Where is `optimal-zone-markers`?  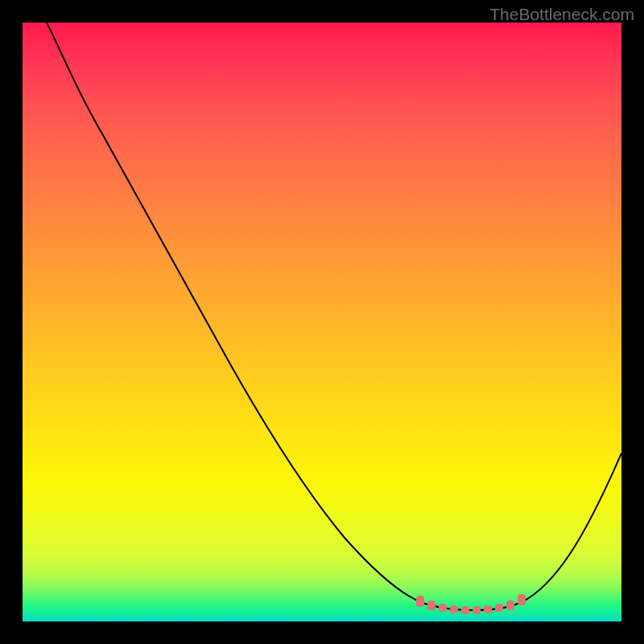 optimal-zone-markers is located at coordinates (471, 604).